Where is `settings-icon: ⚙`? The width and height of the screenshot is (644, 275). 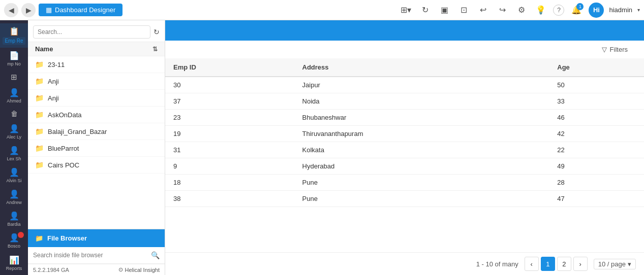
settings-icon: ⚙ is located at coordinates (522, 10).